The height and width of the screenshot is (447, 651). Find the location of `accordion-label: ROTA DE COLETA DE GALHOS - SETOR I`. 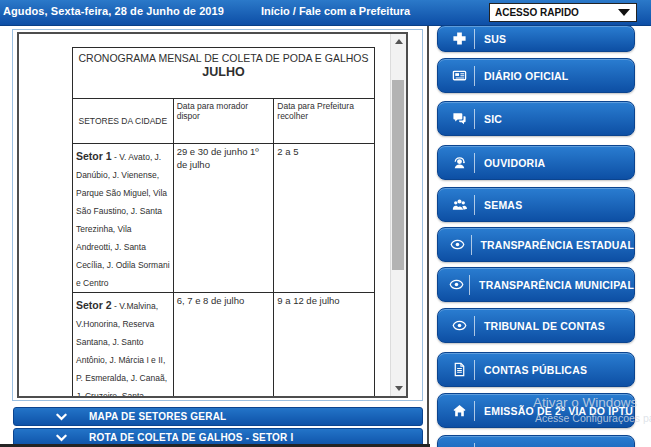

accordion-label: ROTA DE COLETA DE GALHOS - SETOR I is located at coordinates (191, 438).